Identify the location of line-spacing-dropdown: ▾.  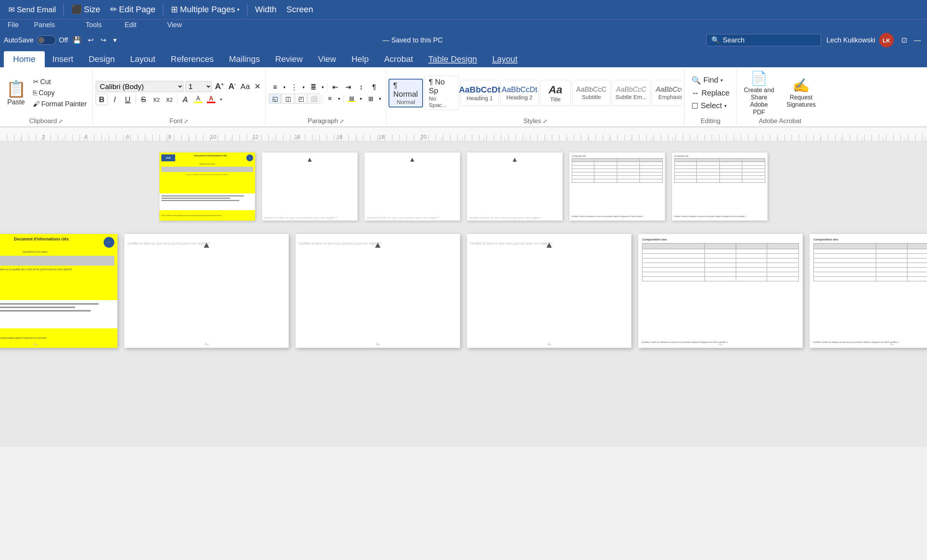
(339, 99).